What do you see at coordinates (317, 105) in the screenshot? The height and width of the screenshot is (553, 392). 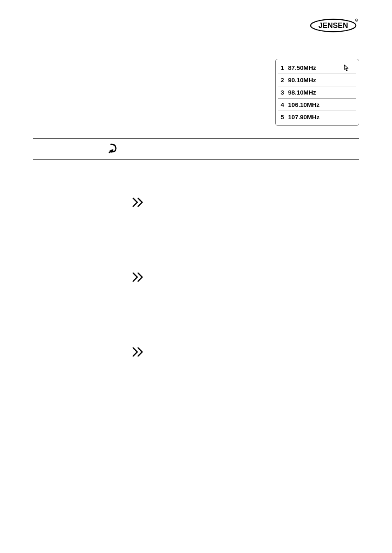 I see `preset-item: 4 106.10MHz` at bounding box center [317, 105].